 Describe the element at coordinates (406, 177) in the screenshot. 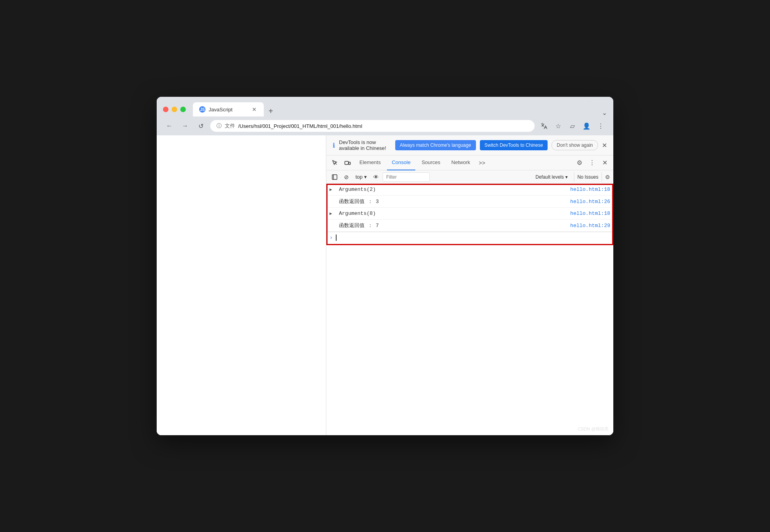

I see `filter-input` at that location.